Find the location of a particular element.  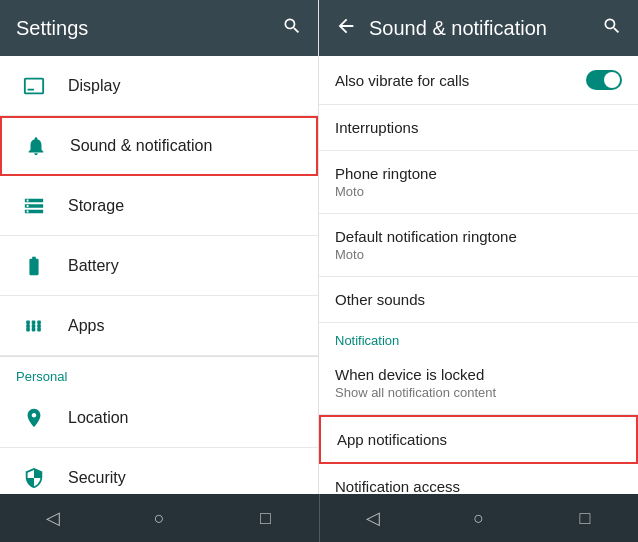

right-nav: ◁ ○ □ is located at coordinates (480, 518).